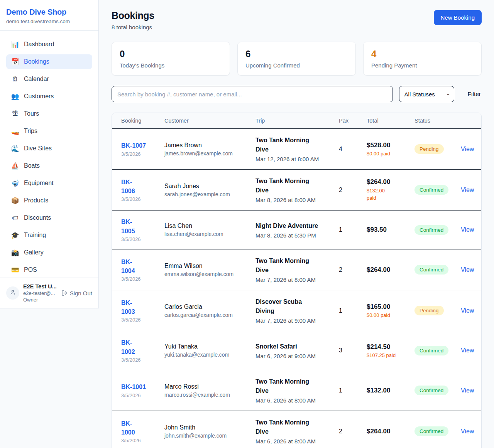 Image resolution: width=494 pixels, height=448 pixels. I want to click on wave-icon: 🌊, so click(15, 149).